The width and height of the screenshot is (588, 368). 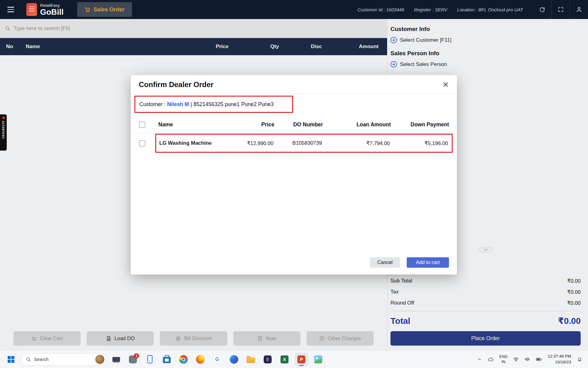 I want to click on language-indicator: ENGIN, so click(x=503, y=359).